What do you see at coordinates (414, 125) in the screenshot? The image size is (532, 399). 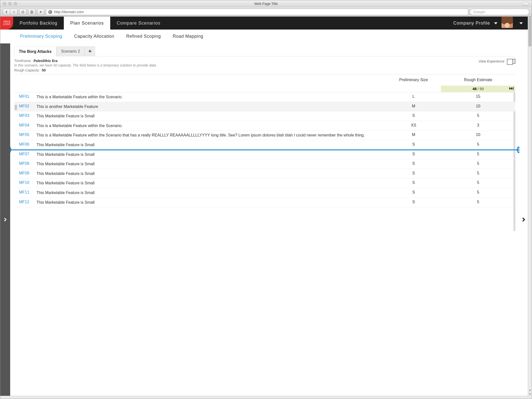 I see `feature-size: XS` at bounding box center [414, 125].